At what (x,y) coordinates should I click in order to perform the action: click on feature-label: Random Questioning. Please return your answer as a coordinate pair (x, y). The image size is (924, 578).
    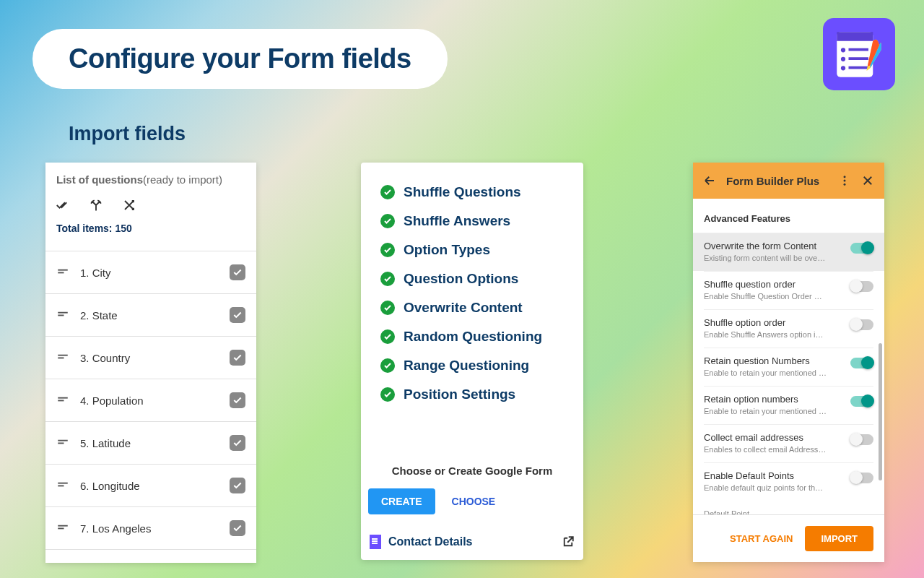
    Looking at the image, I should click on (473, 337).